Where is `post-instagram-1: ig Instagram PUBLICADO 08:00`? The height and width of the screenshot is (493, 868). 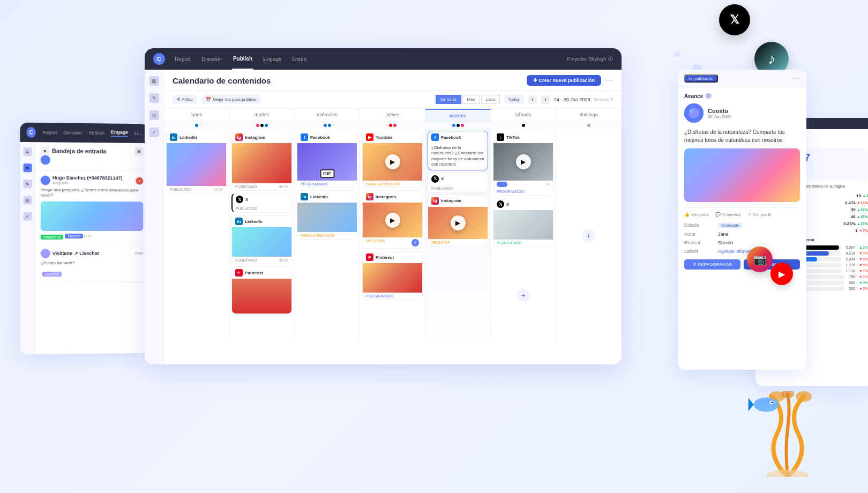 post-instagram-1: ig Instagram PUBLICADO 08:00 is located at coordinates (261, 161).